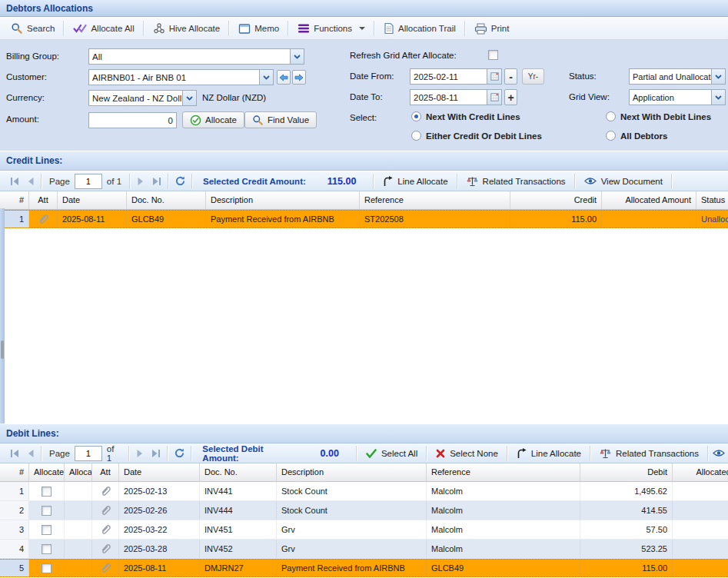 The image size is (728, 578). What do you see at coordinates (510, 97) in the screenshot?
I see `date-to-plus-button: +` at bounding box center [510, 97].